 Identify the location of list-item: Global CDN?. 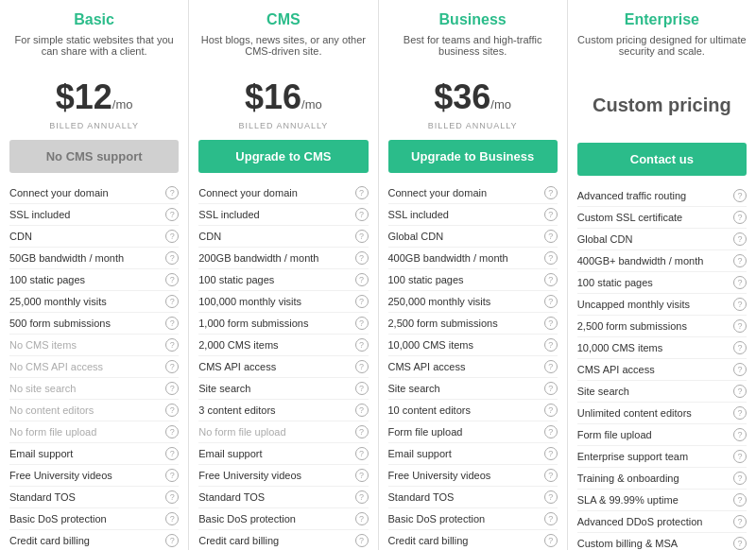
(472, 236).